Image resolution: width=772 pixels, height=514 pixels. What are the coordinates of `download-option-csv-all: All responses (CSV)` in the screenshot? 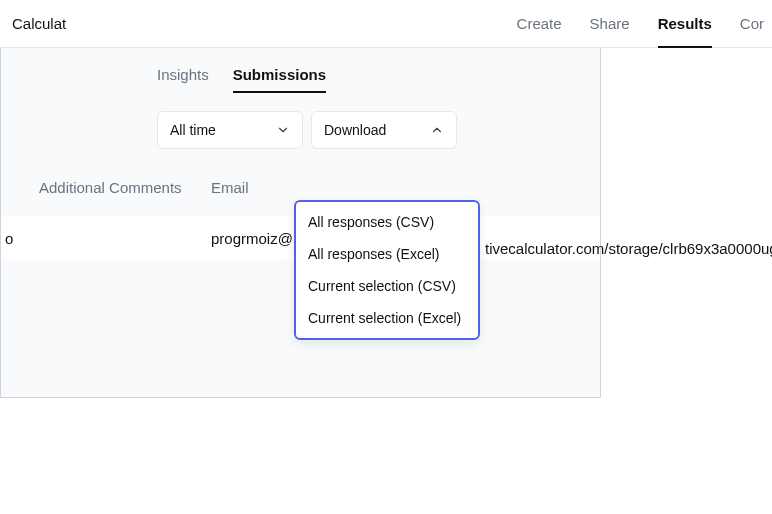 It's located at (387, 222).